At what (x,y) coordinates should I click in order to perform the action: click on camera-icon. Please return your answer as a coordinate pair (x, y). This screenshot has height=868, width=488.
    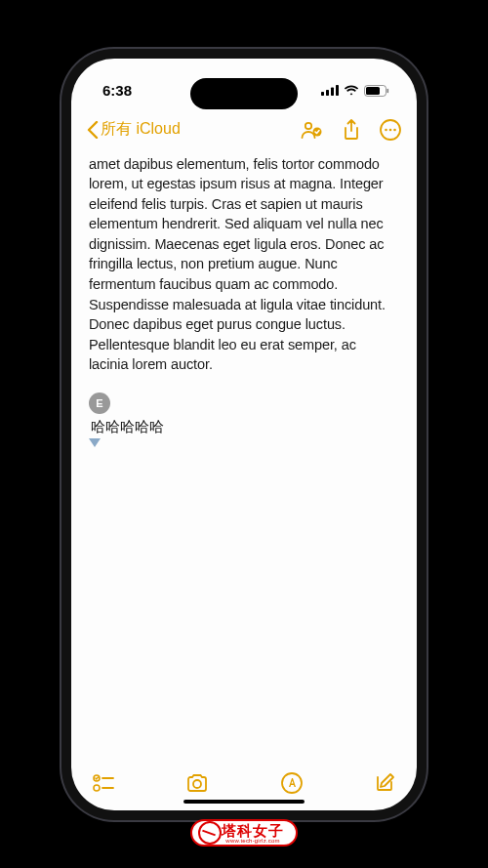
    Looking at the image, I should click on (197, 783).